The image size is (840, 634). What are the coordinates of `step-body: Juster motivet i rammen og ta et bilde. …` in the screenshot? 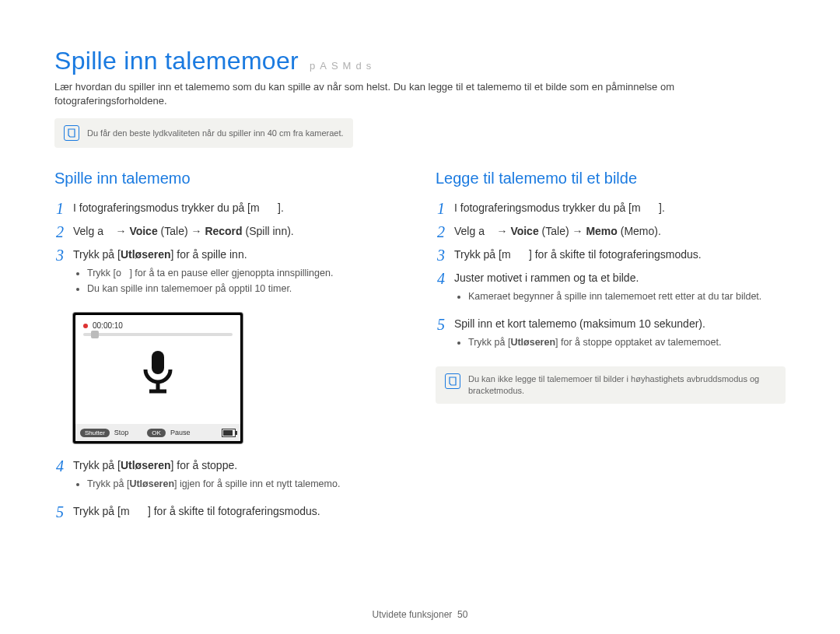 It's located at (620, 289).